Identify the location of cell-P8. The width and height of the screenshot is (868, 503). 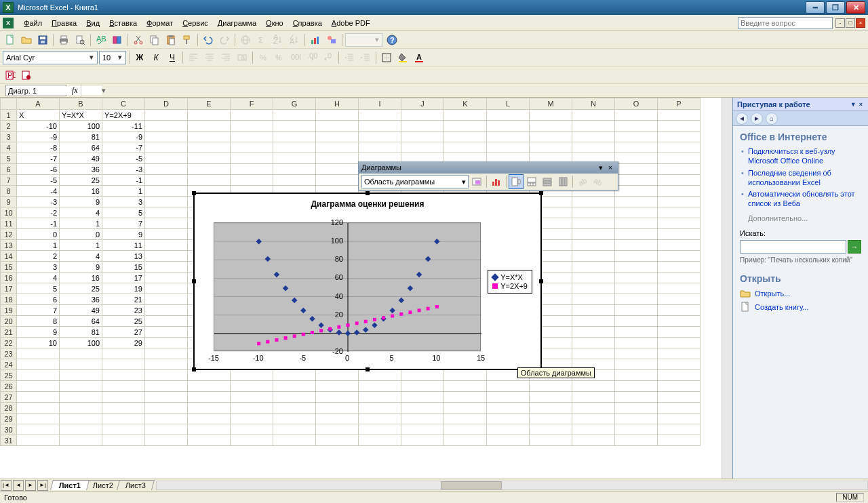
(679, 191).